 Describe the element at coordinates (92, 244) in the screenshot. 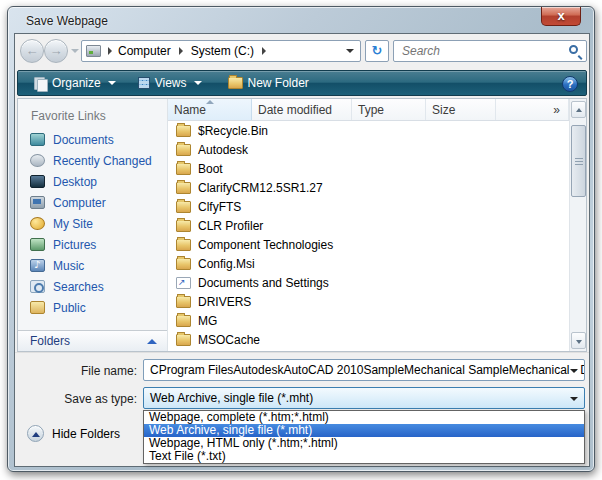

I see `sidebar-item: Pictures` at that location.